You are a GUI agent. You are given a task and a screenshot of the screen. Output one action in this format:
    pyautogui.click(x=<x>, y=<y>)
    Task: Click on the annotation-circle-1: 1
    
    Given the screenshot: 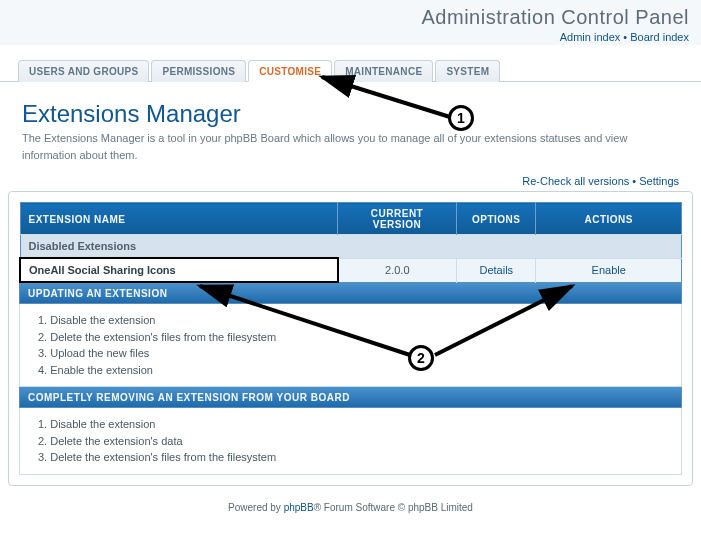 What is the action you would take?
    pyautogui.click(x=461, y=118)
    